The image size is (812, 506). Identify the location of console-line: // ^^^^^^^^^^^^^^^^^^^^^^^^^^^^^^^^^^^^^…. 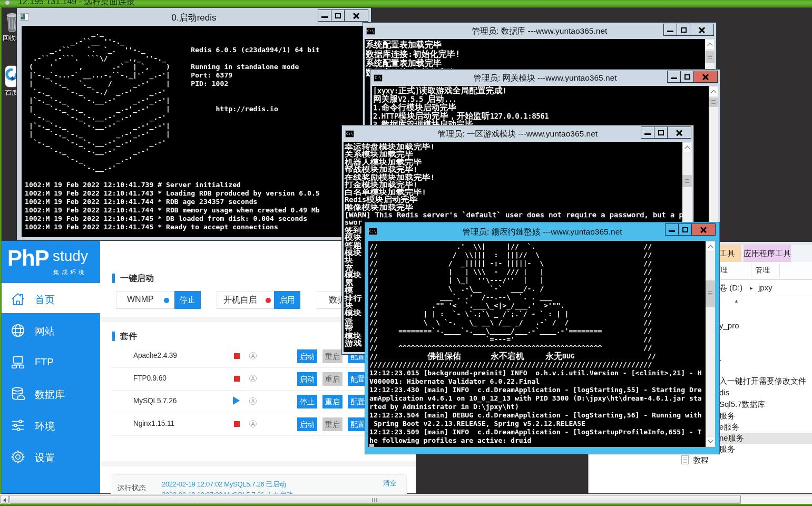
(537, 348).